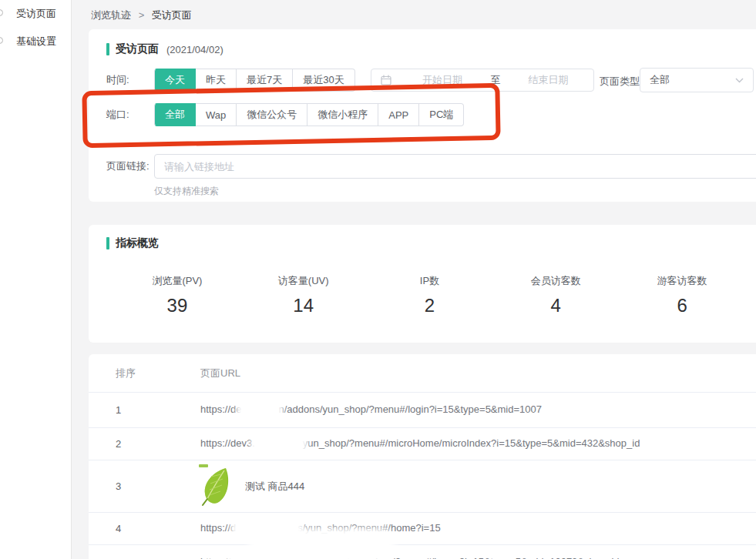  What do you see at coordinates (217, 487) in the screenshot?
I see `product-thumbnail` at bounding box center [217, 487].